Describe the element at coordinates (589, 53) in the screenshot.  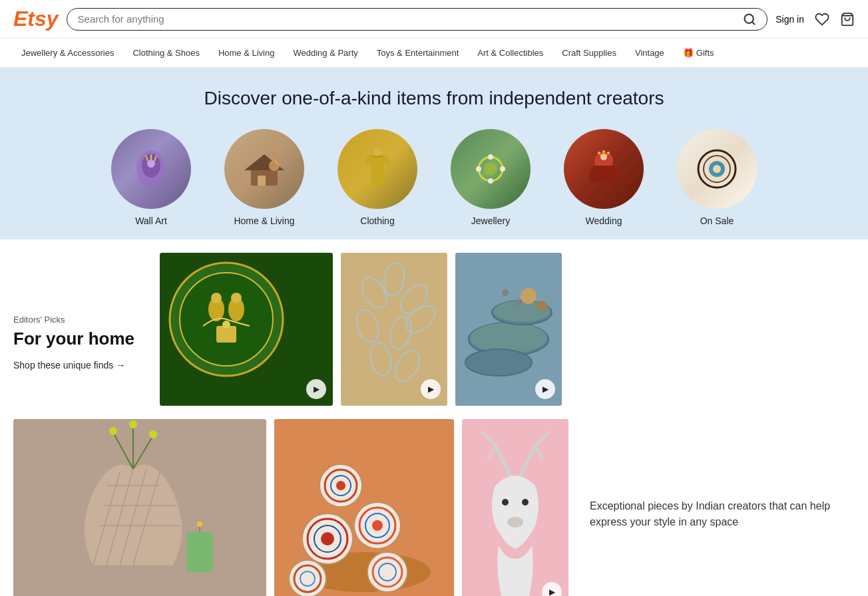
I see `nav-item-craft: Craft Supplies` at that location.